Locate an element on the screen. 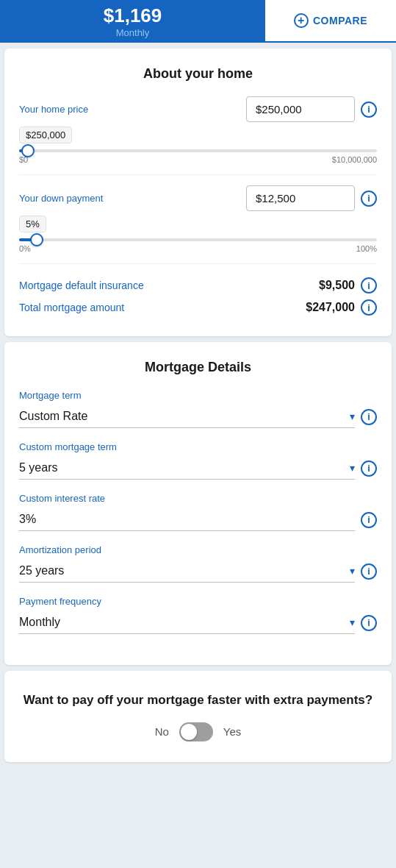 The height and width of the screenshot is (868, 396). monthly-amount: $1,169 is located at coordinates (133, 16).